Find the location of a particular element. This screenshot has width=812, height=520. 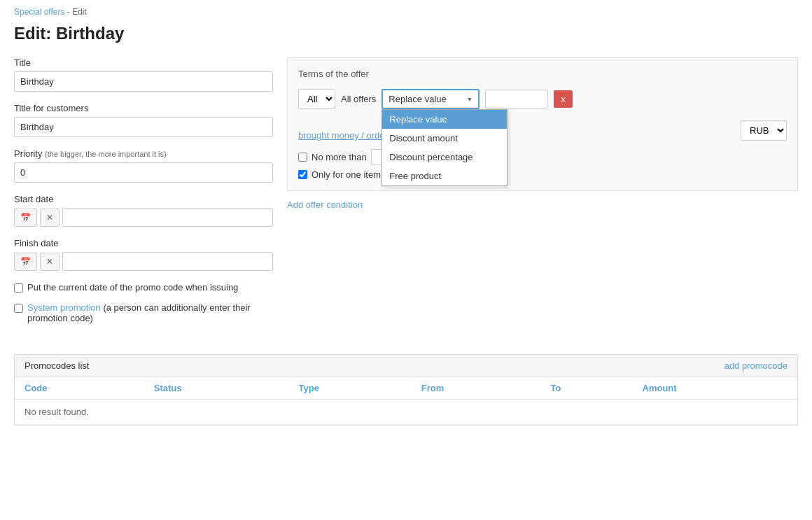

terms-row: All All offers Replace value Replace val… is located at coordinates (542, 99).